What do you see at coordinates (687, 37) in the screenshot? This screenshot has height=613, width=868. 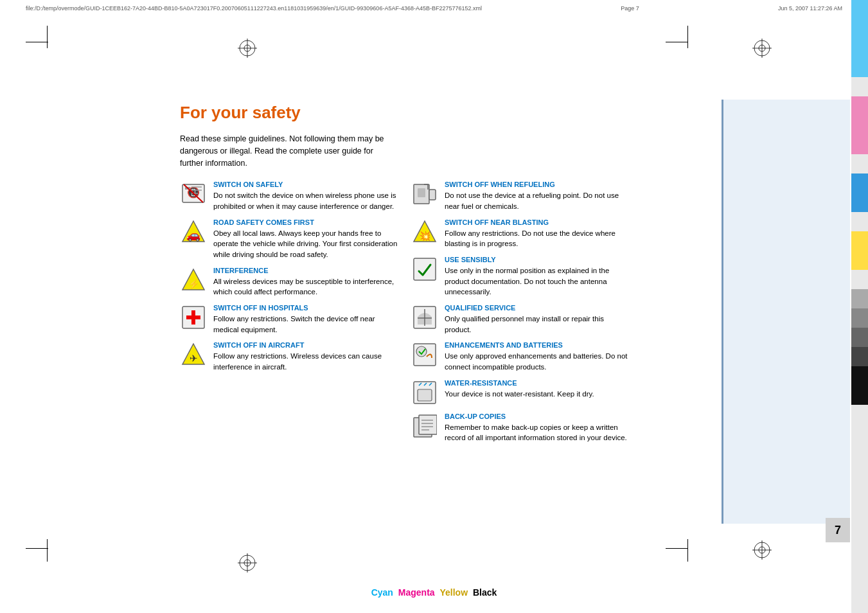 I see `crop-mark-tr-v` at bounding box center [687, 37].